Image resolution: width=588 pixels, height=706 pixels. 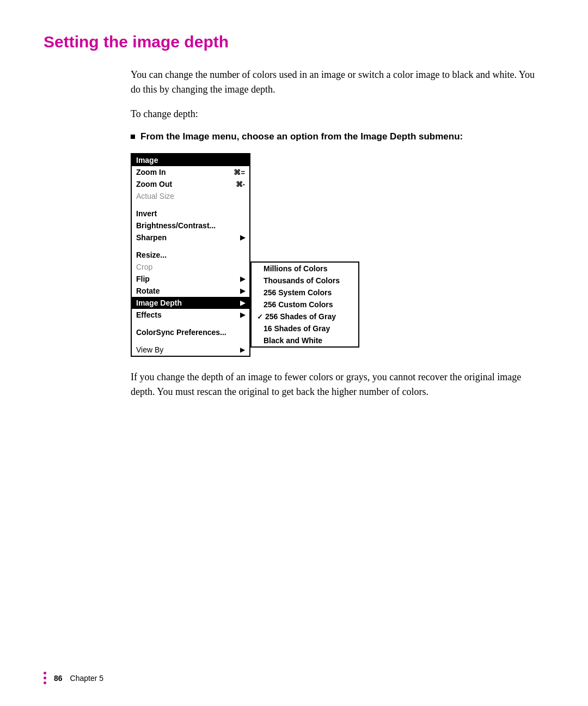 What do you see at coordinates (191, 315) in the screenshot?
I see `menu-item-effects: Effects ▶` at bounding box center [191, 315].